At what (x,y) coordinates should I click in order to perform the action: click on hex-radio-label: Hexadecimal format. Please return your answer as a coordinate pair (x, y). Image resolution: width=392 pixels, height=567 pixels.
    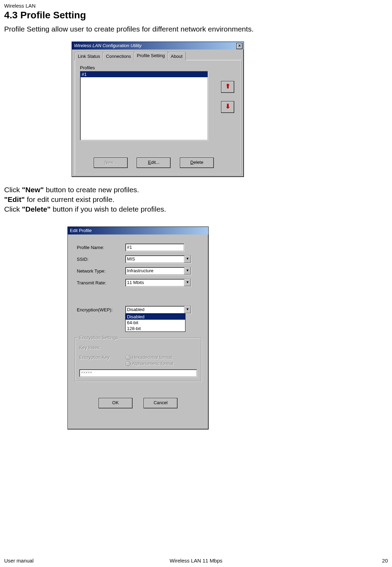
    Looking at the image, I should click on (152, 357).